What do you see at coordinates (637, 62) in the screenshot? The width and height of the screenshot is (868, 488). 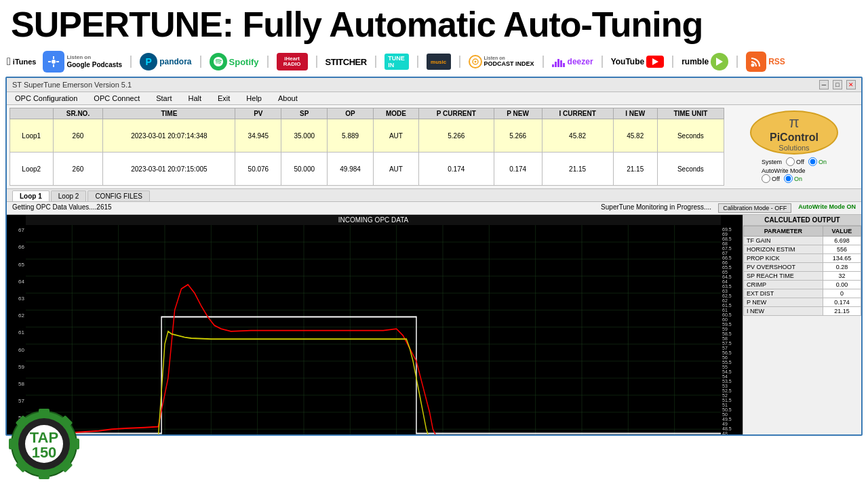 I see `youtube-icon: YouTube` at bounding box center [637, 62].